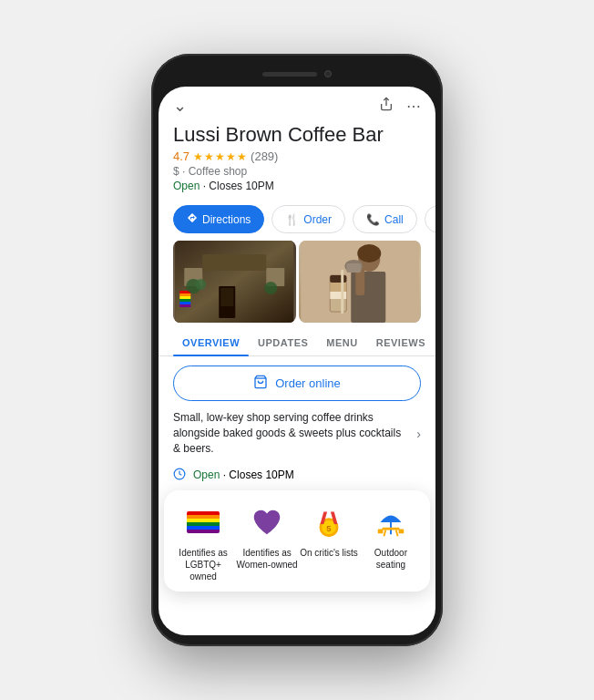 The image size is (594, 700). What do you see at coordinates (308, 219) in the screenshot?
I see `order-button: 🍴 Order` at bounding box center [308, 219].